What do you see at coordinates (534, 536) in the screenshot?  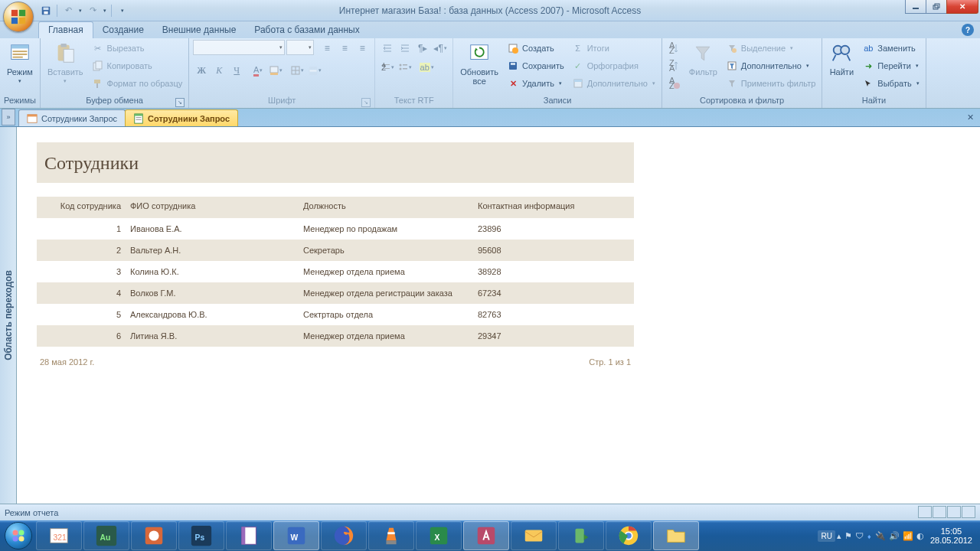 I see `taskbar-app-outlook` at bounding box center [534, 536].